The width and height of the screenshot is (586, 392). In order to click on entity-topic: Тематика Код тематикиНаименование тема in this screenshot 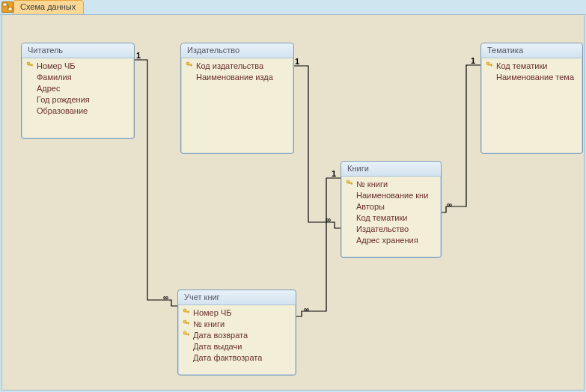, I will do `click(531, 99)`.